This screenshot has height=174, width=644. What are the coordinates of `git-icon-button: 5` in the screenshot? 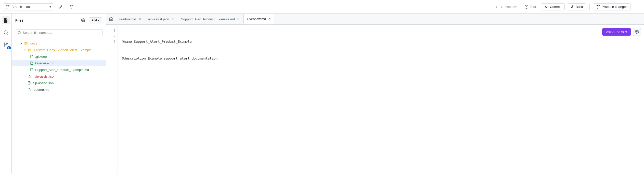 It's located at (6, 45).